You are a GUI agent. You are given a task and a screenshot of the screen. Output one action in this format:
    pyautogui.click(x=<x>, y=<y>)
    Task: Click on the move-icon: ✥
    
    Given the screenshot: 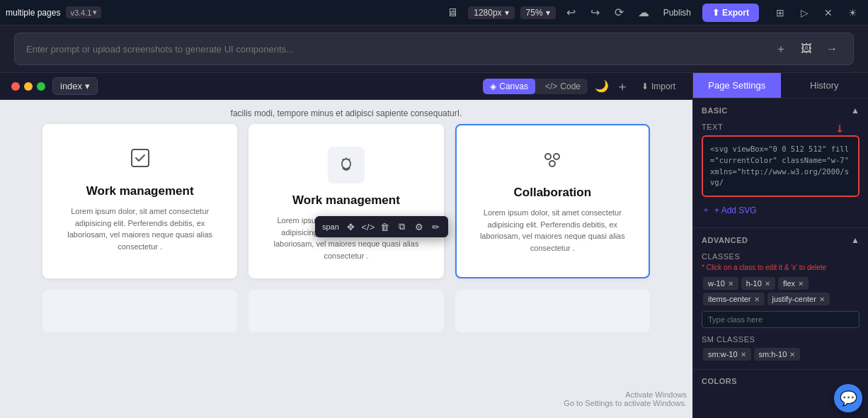 What is the action you would take?
    pyautogui.click(x=351, y=227)
    